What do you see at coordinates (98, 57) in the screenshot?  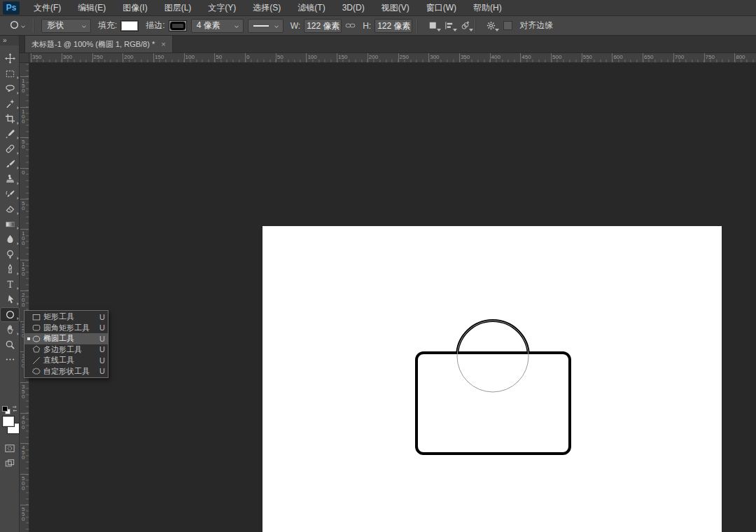 I see `ruler-label: 250` at bounding box center [98, 57].